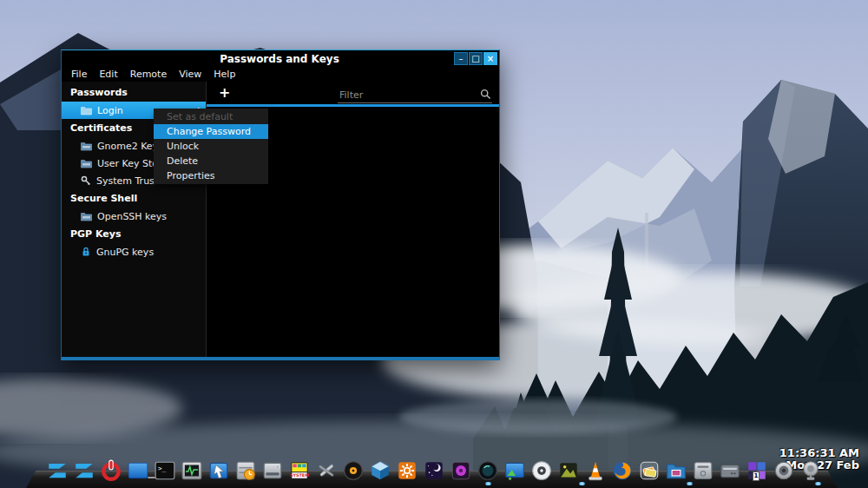 The image size is (868, 488). Describe the element at coordinates (756, 476) in the screenshot. I see `workspace-badge: 1` at that location.